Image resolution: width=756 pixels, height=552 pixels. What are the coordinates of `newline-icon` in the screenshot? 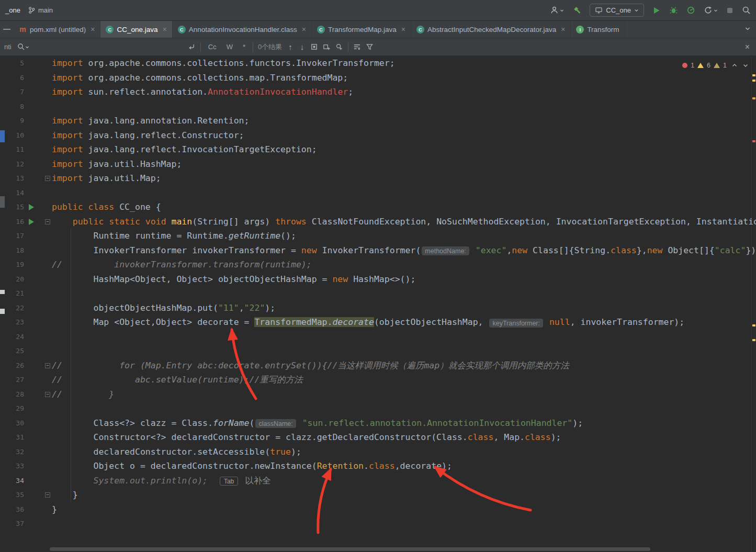 It's located at (191, 47).